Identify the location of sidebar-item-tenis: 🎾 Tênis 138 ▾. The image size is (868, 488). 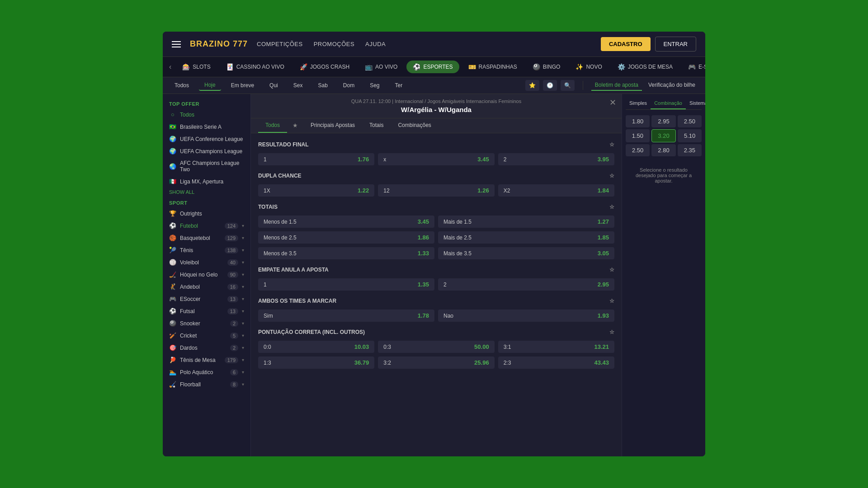
(207, 250).